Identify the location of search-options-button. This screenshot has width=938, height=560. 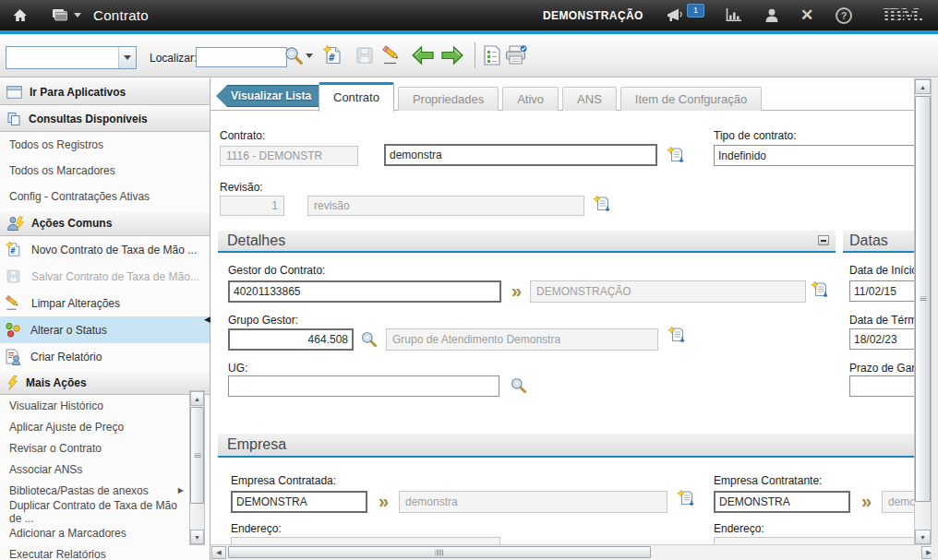
(309, 55).